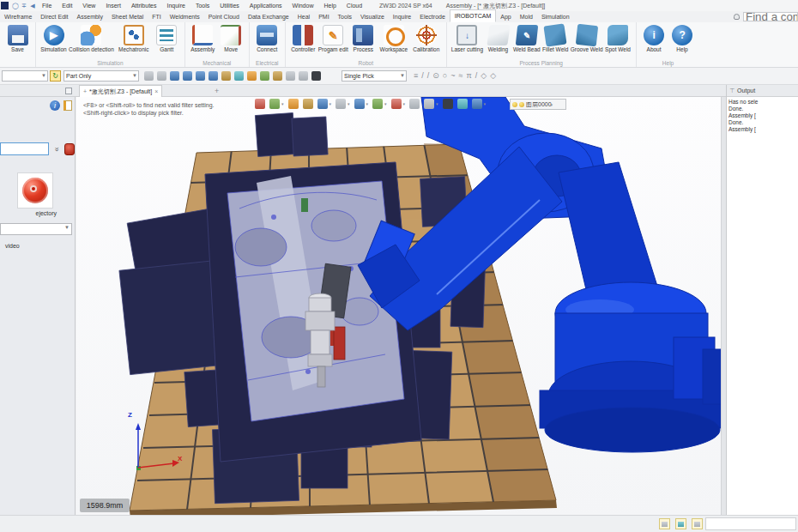 Image resolution: width=798 pixels, height=532 pixels. What do you see at coordinates (290, 76) in the screenshot?
I see `history-clock-icon` at bounding box center [290, 76].